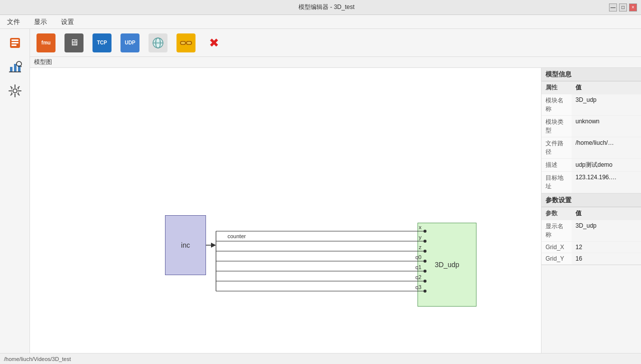  I want to click on param-row-val-2: 16, so click(606, 259).